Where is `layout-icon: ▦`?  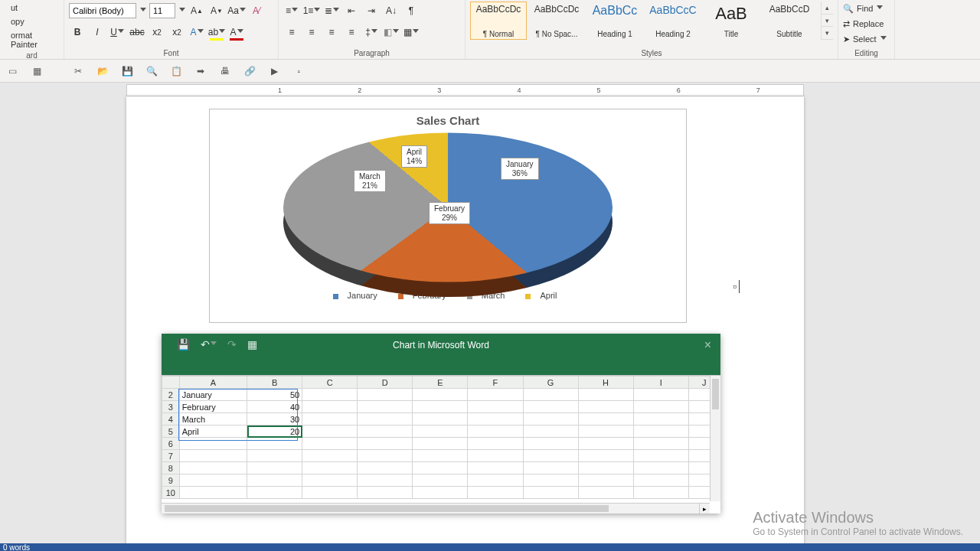
layout-icon: ▦ is located at coordinates (37, 71).